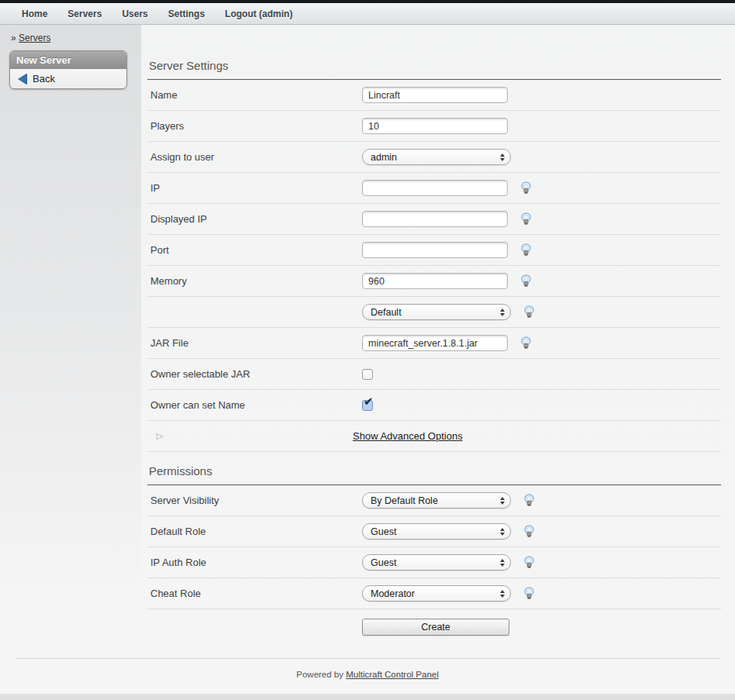 The image size is (735, 700). I want to click on default-role-select: Guest, so click(437, 532).